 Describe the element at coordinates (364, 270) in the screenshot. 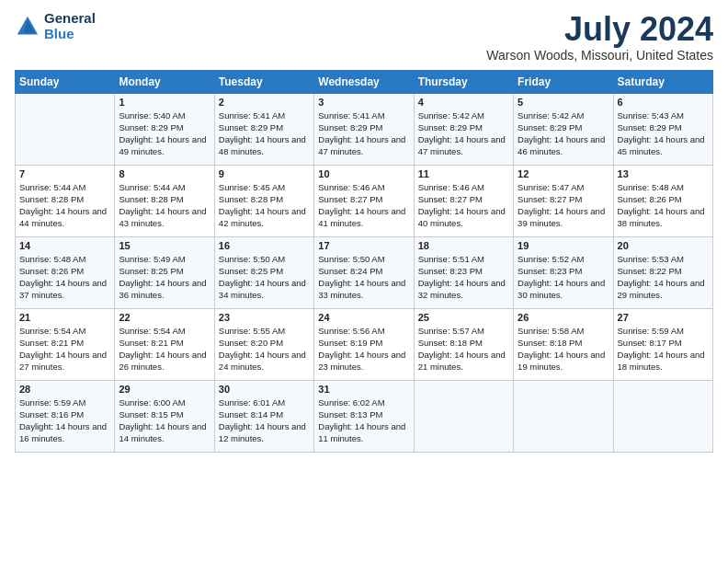

I see `sunset-text: Sunset: 8:24 PM` at that location.